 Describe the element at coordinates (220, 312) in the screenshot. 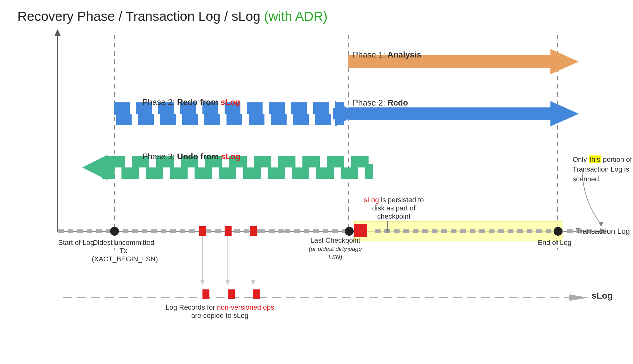

I see `log-records-label: Log Records for non-versioned opsare cop…` at that location.